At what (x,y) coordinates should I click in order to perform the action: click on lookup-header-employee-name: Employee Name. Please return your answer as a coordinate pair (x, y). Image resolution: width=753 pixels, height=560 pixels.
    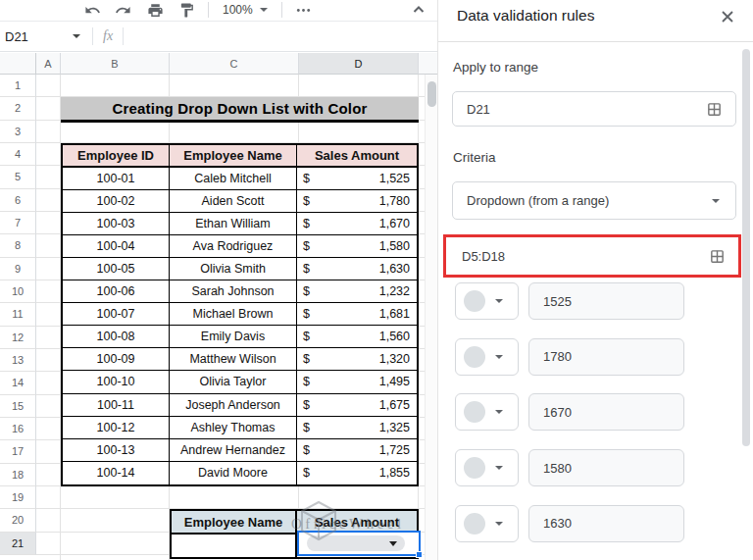
    Looking at the image, I should click on (234, 522).